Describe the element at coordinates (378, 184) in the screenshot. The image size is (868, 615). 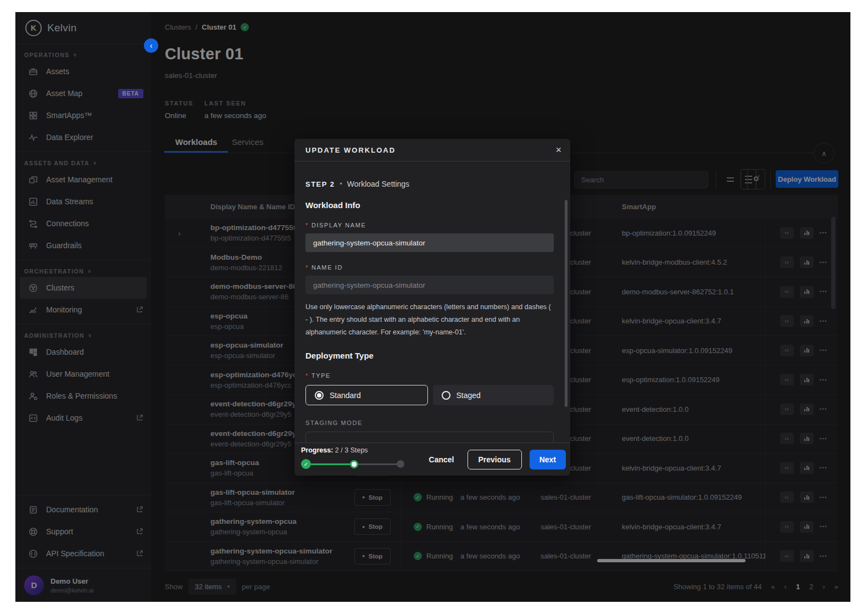
I see `step-title: Workload Settings` at that location.